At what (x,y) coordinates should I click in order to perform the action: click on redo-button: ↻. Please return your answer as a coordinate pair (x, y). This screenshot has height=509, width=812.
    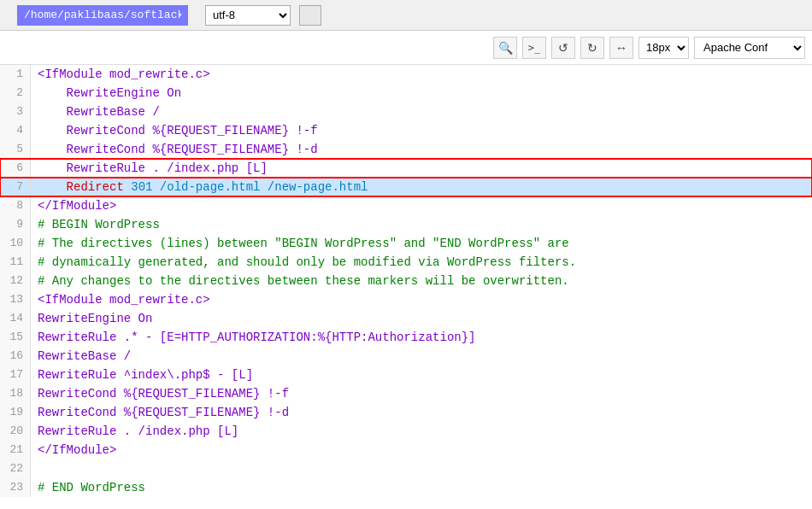
    Looking at the image, I should click on (592, 48).